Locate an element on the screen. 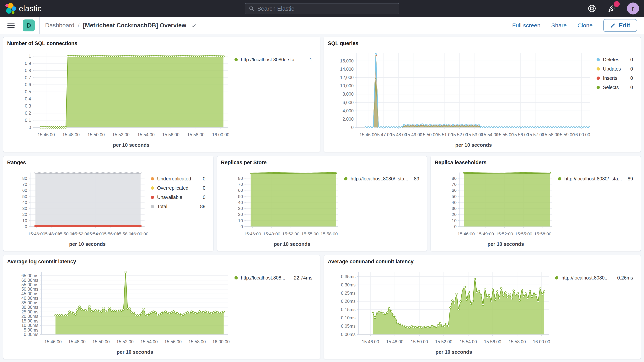  svg-text: 70 is located at coordinates (25, 184).